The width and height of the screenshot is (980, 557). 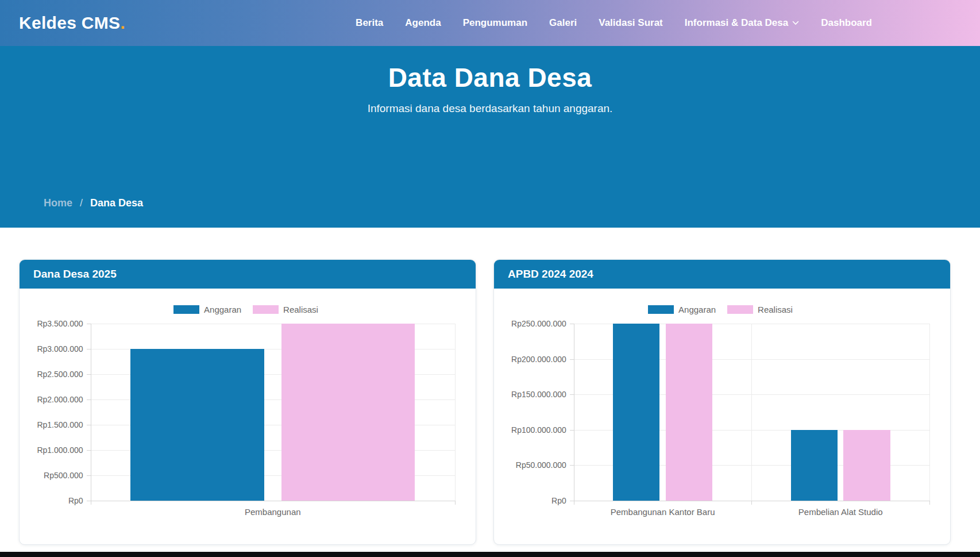 I want to click on navbar: Keldes CMS. Berita Agenda Pengumuman Gal…, so click(x=490, y=23).